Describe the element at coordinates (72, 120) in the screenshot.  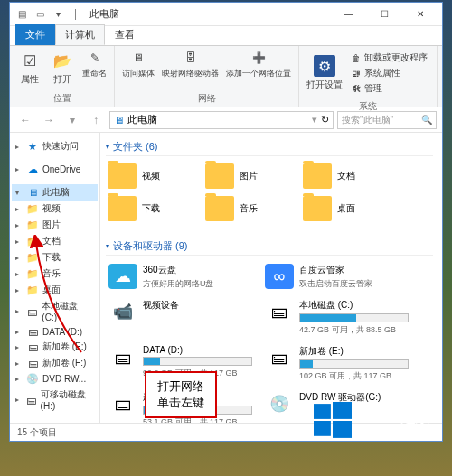
I see `history-dropdown: ▾` at that location.